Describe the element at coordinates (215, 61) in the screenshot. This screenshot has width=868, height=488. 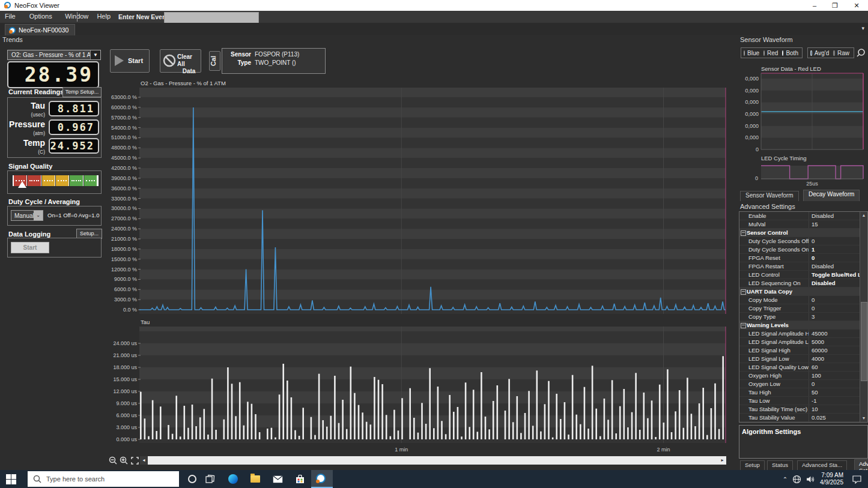
I see `cal-button: Cal` at that location.